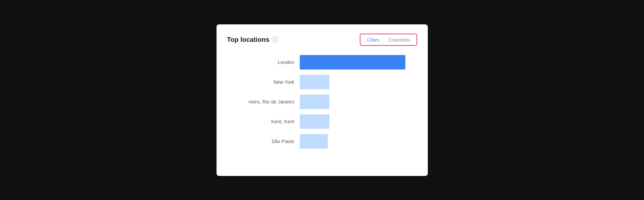 This screenshot has width=644, height=200. Describe the element at coordinates (263, 101) in the screenshot. I see `city-label-rio: neiro, Rio de Janeiro` at that location.